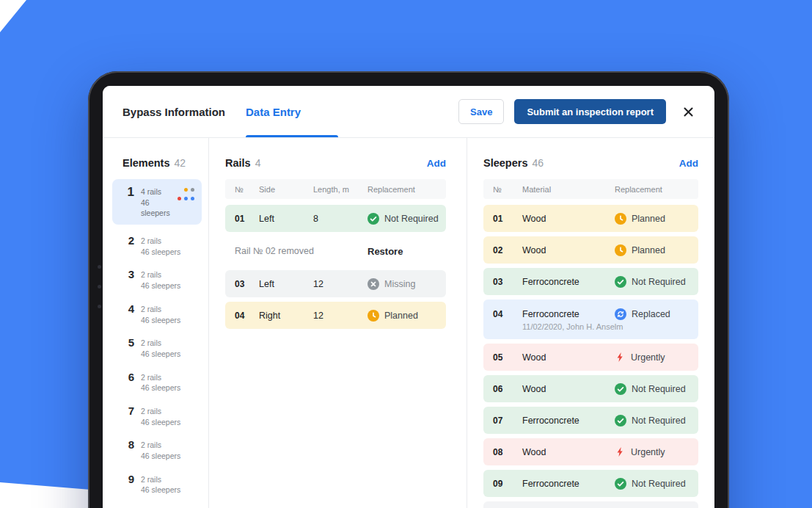  Describe the element at coordinates (157, 485) in the screenshot. I see `element-item-9: 92 rails46 sleepers` at that location.